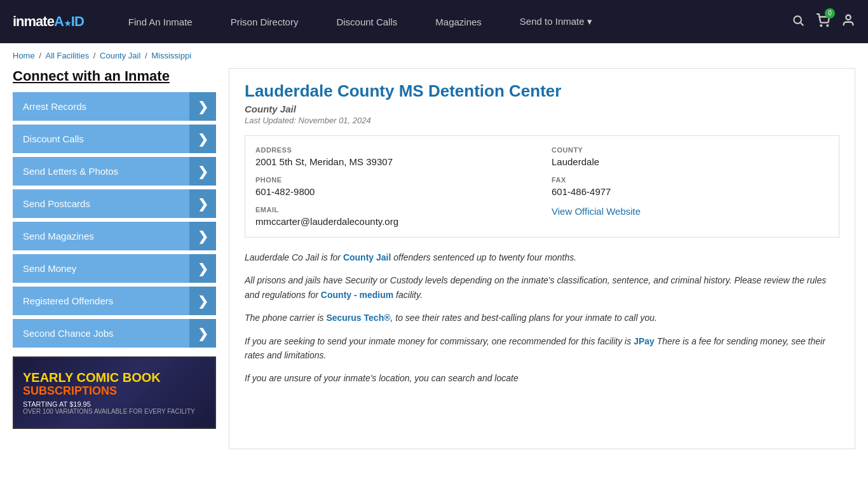 The width and height of the screenshot is (868, 488). What do you see at coordinates (114, 404) in the screenshot?
I see `ad-price: STARTING AT $19.95` at bounding box center [114, 404].